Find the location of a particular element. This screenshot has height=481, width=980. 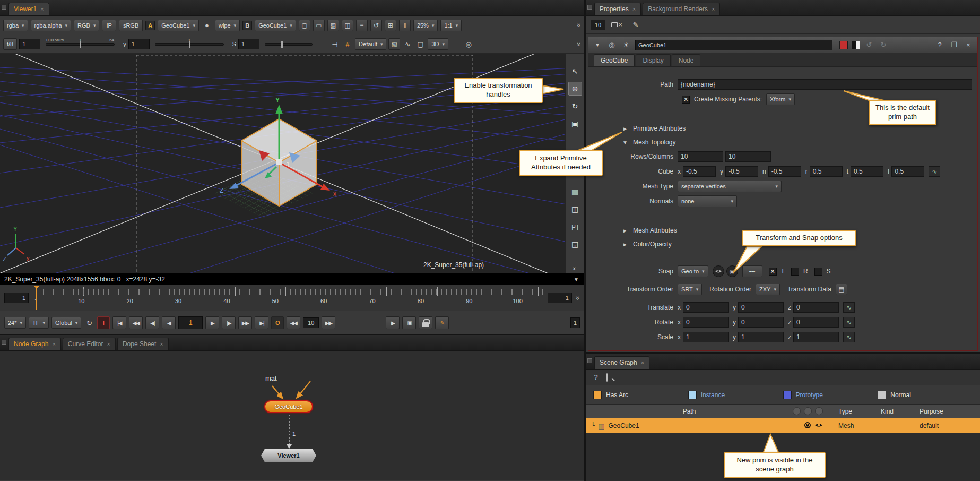

lock-range-button is located at coordinates (426, 323).